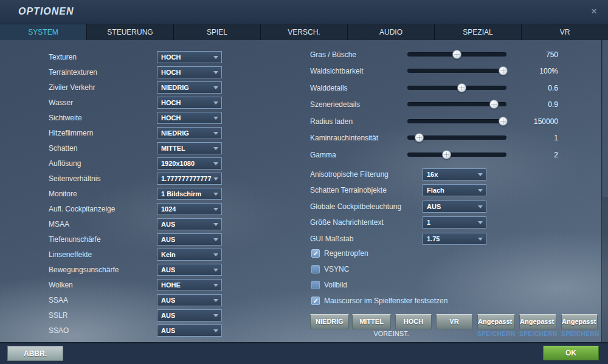  I want to click on dropdown-wasser: HOCH, so click(190, 103).